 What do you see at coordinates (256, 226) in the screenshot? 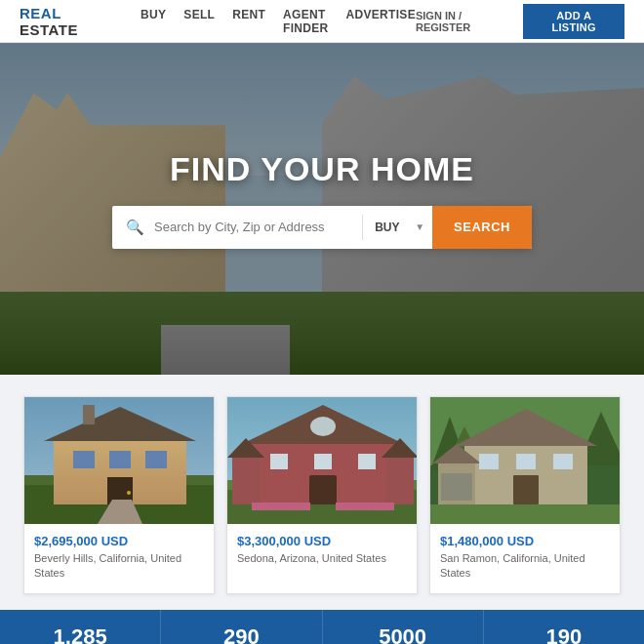
I see `search-input` at bounding box center [256, 226].